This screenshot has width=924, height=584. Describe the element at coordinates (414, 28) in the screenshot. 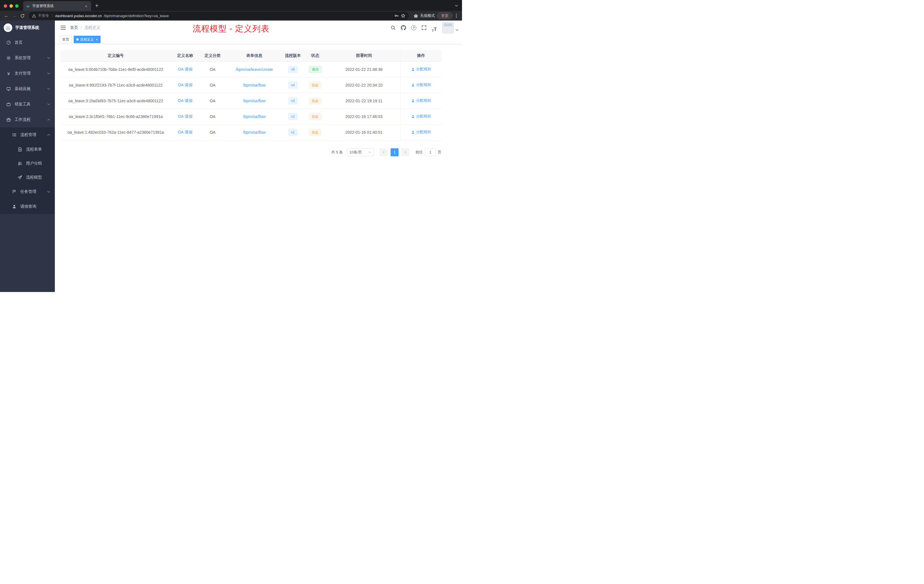

I see `help-icon: ?` at that location.